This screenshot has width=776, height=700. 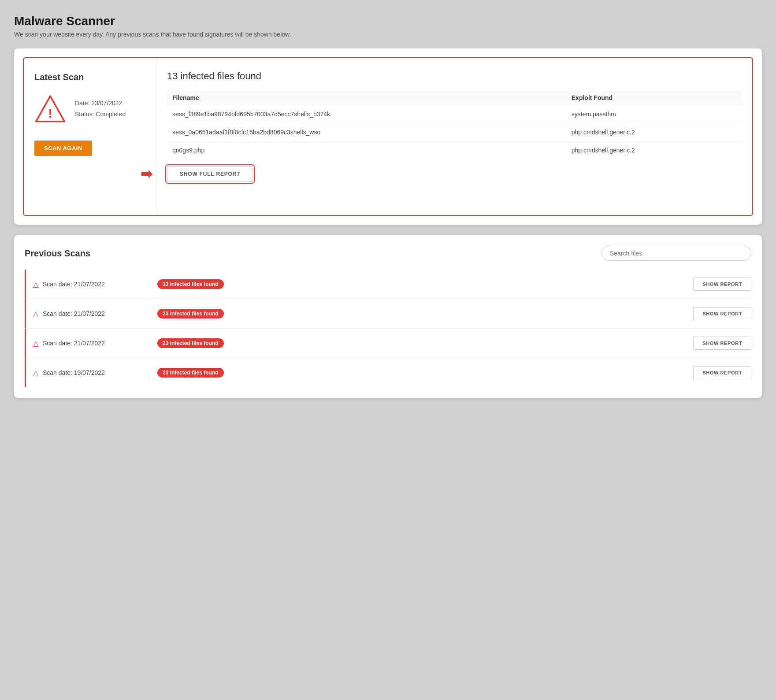 What do you see at coordinates (100, 115) in the screenshot?
I see `scan-status: Status: Completed` at bounding box center [100, 115].